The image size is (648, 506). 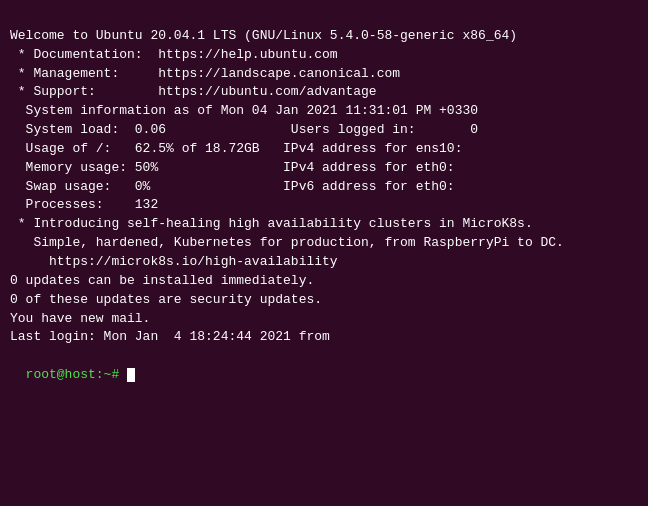 I want to click on terminal-line: Simple, hardened, Kubernetes for product…, so click(x=324, y=244).